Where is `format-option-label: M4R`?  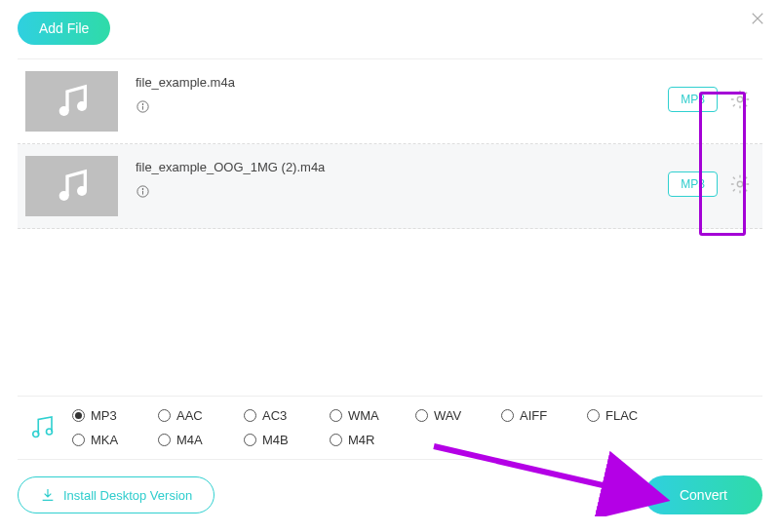
format-option-label: M4R is located at coordinates (361, 440).